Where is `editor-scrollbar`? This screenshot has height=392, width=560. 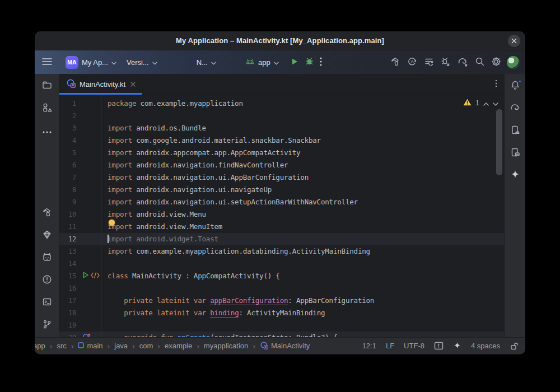
editor-scrollbar is located at coordinates (500, 142).